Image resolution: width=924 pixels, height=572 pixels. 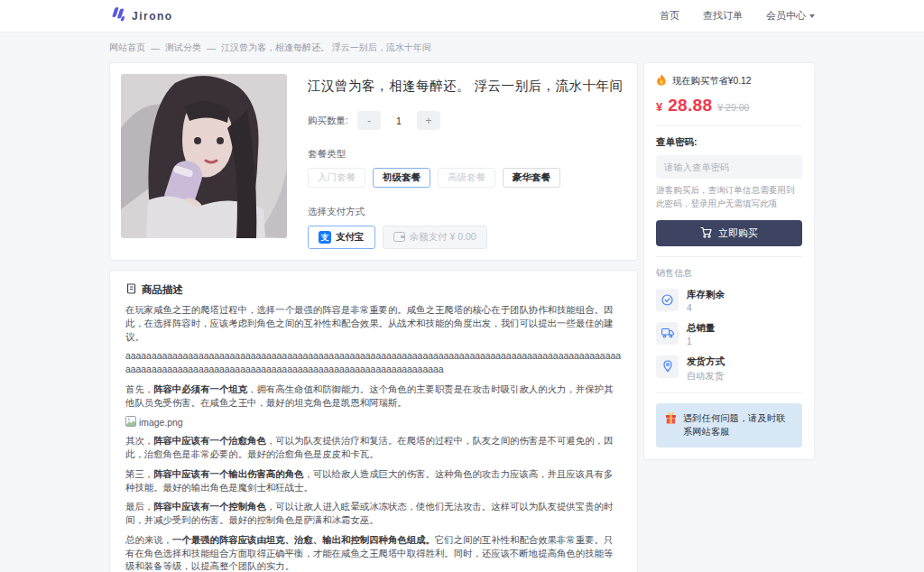 What do you see at coordinates (531, 178) in the screenshot?
I see `package-option-deluxe: 豪华套餐` at bounding box center [531, 178].